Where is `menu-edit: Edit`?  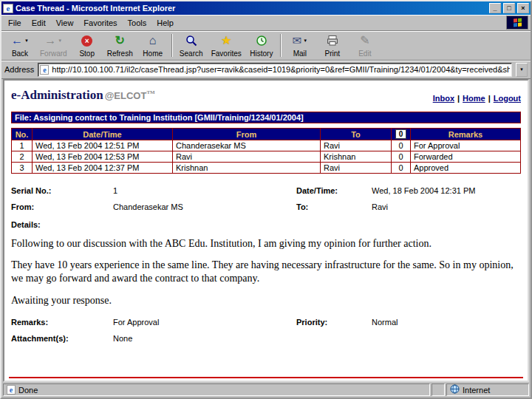 menu-edit: Edit is located at coordinates (38, 23).